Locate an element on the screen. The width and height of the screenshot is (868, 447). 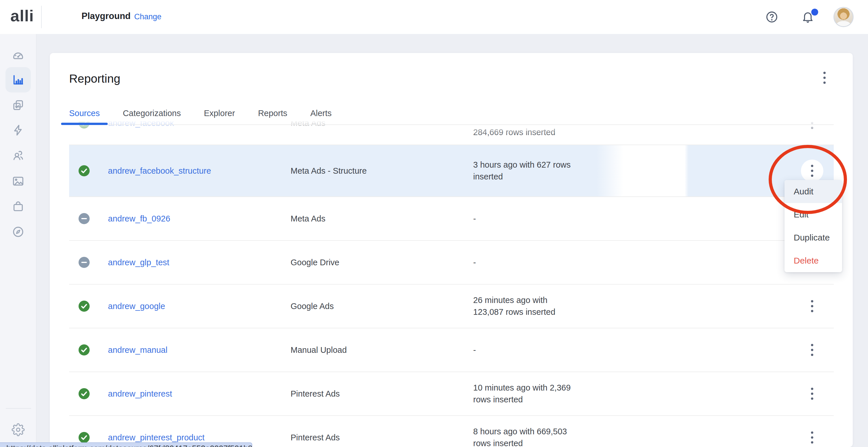
tab-bar: SourcesCategorizationsExplorerReportsAle… is located at coordinates (452, 114).